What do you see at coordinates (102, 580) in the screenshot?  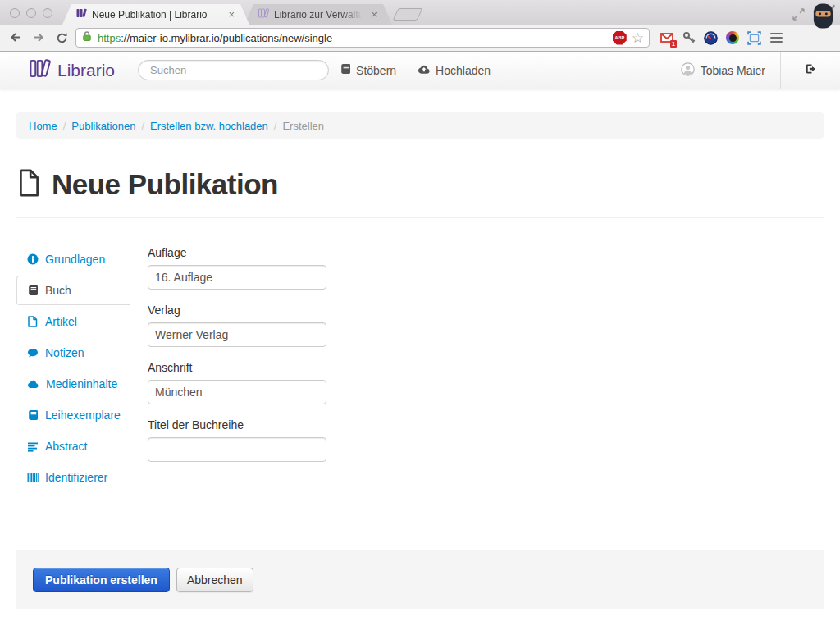 I see `create-publication-button: Publikation erstellen` at bounding box center [102, 580].